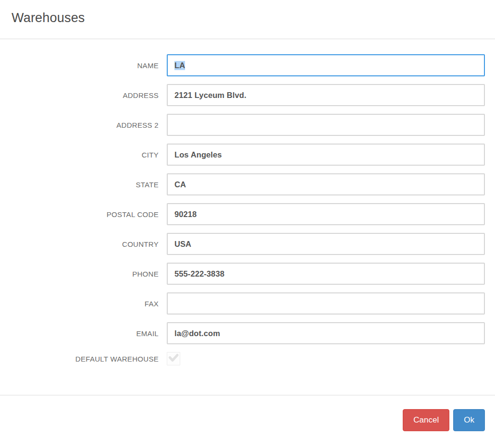  What do you see at coordinates (79, 214) in the screenshot?
I see `field-label: POSTAL CODE` at bounding box center [79, 214].